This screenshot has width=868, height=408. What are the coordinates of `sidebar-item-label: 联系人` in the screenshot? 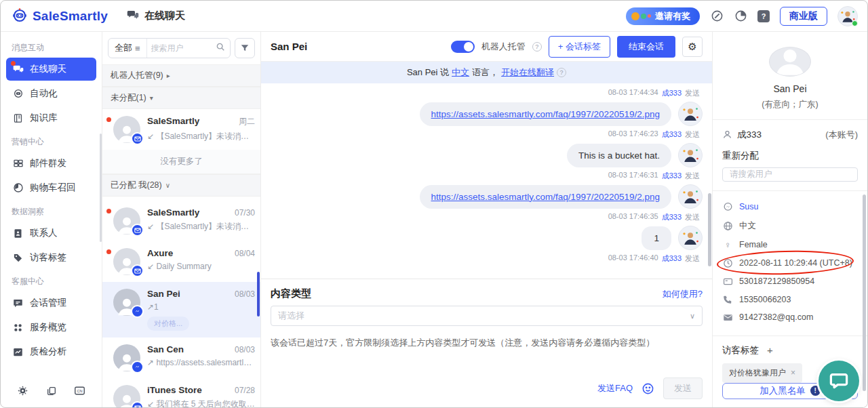 It's located at (43, 233).